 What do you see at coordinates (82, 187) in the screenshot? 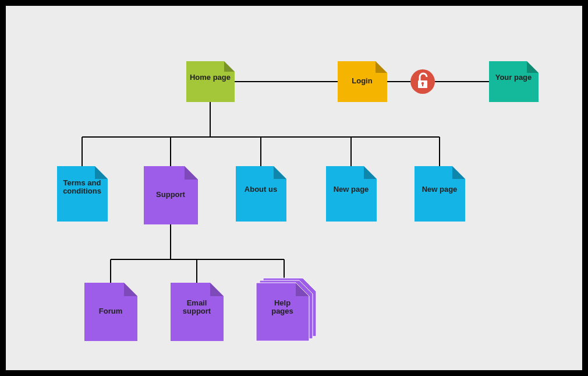
I see `label-terms: Terms andconditions` at bounding box center [82, 187].